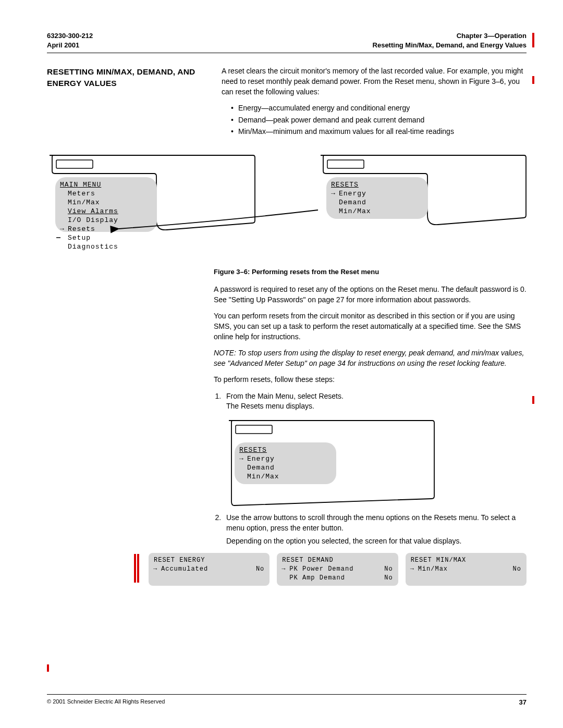 The image size is (563, 728). What do you see at coordinates (337, 569) in the screenshot?
I see `reset-demand-screen: RESET DEMAND PK Power DemandNo PK Amp De…` at bounding box center [337, 569].